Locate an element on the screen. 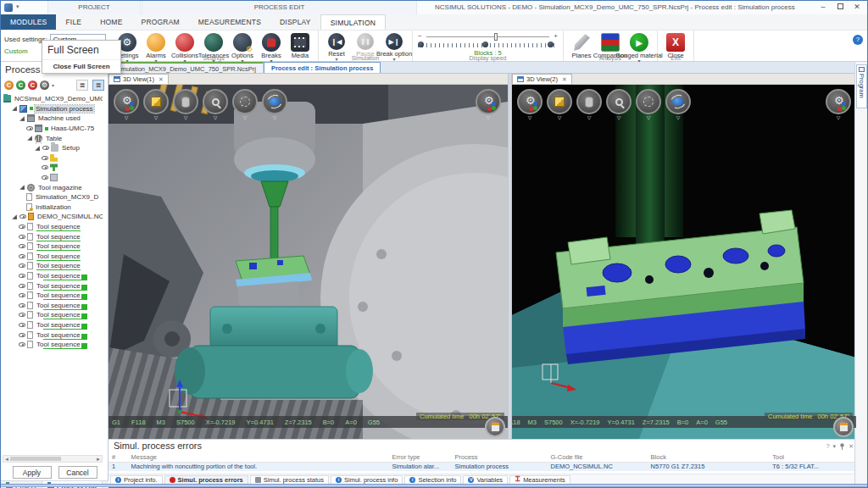  tree-item-ncsimul-mcx9-demo-umc-750: NCSimul_MCX9_Demo_UMC_750 is located at coordinates (52, 99).